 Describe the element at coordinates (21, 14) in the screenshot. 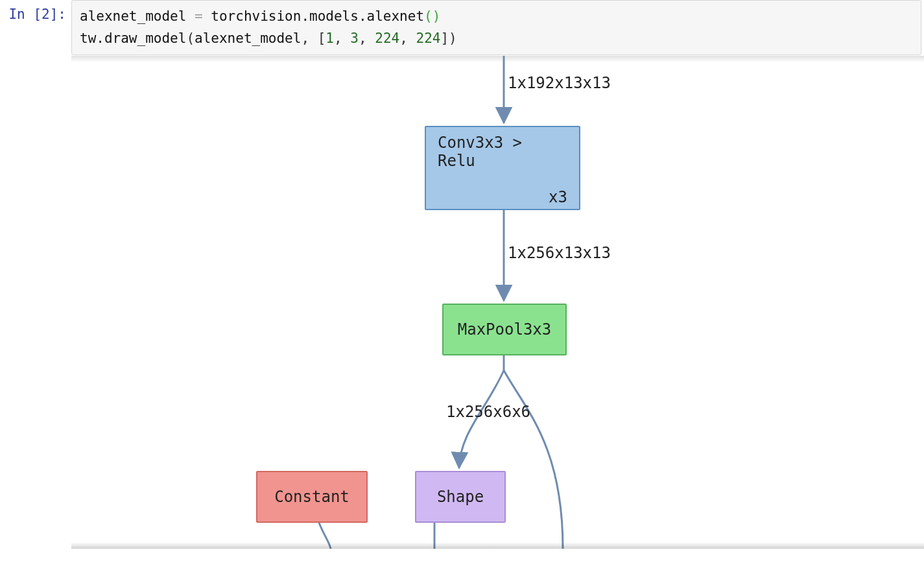

I see `prompt-prefix: In` at that location.